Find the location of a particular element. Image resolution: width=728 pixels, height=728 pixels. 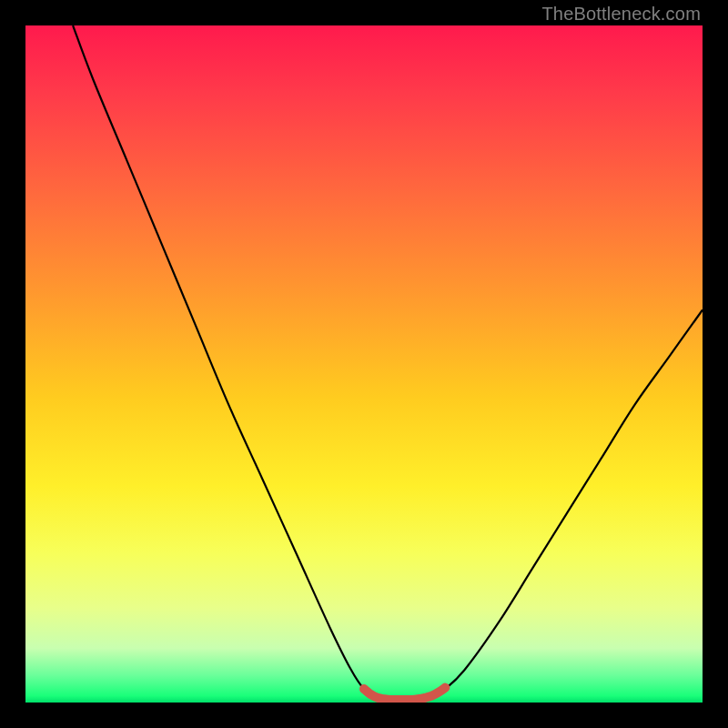

optimal-zone-marker is located at coordinates (404, 693).